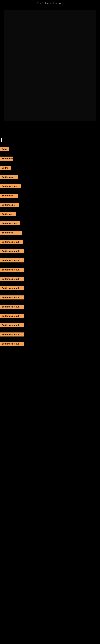  Describe the element at coordinates (11, 186) in the screenshot. I see `bottleneck-result-badge: Bottleneck res` at that location.